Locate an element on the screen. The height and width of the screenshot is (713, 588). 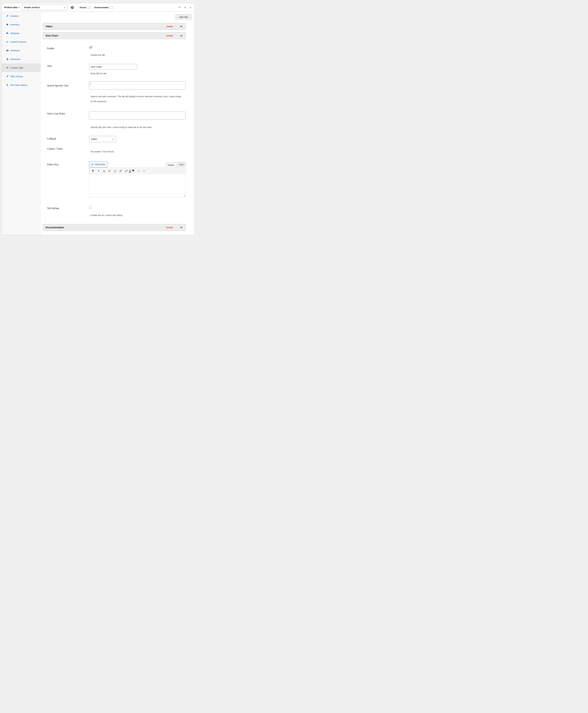
undo-button is located at coordinates (138, 171).